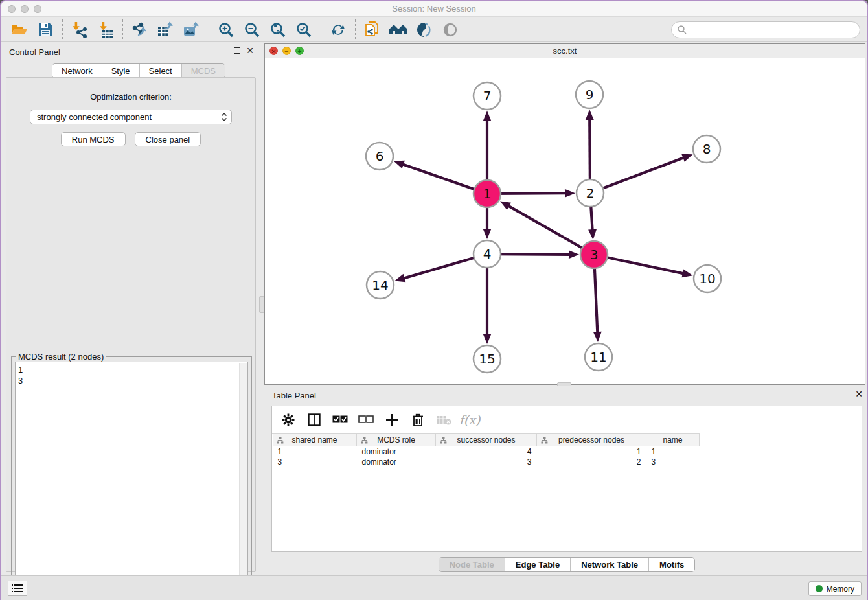 This screenshot has width=868, height=600. Describe the element at coordinates (859, 394) in the screenshot. I see `close-table-panel-icon: ✕` at that location.